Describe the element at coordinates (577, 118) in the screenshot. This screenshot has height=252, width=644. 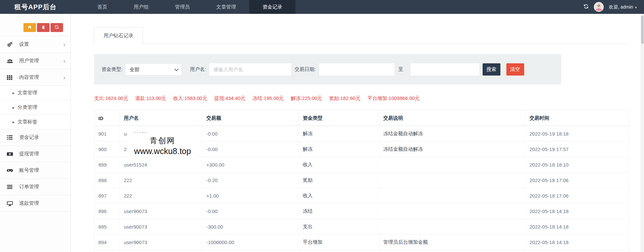
I see `column-header: 交易时间` at that location.